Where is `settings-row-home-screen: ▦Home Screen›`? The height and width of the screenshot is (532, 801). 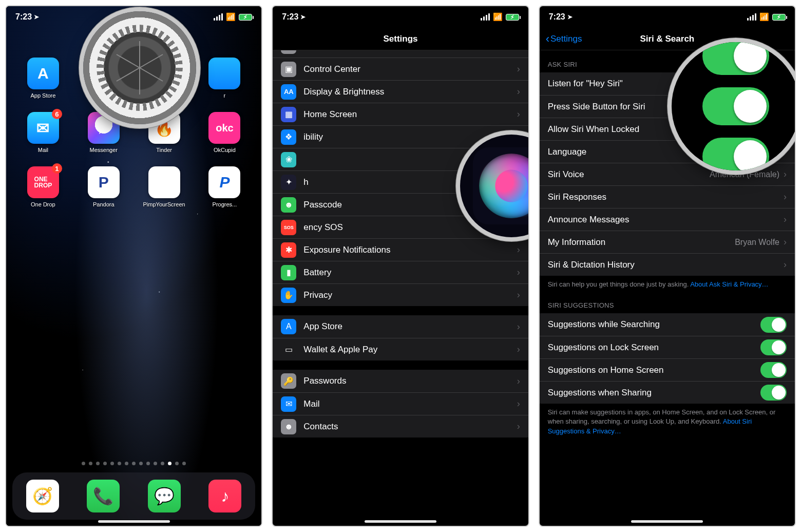 settings-row-home-screen: ▦Home Screen› is located at coordinates (400, 114).